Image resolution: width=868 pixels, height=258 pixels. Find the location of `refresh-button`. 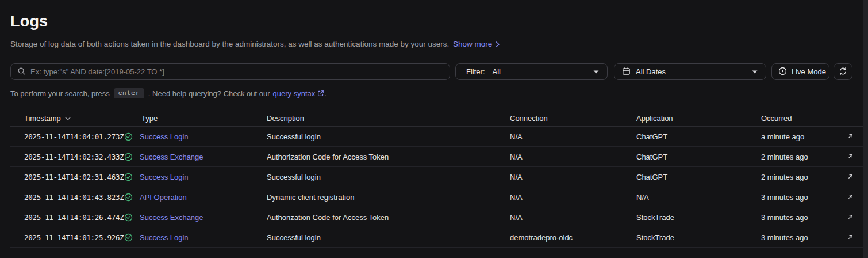

refresh-button is located at coordinates (843, 71).